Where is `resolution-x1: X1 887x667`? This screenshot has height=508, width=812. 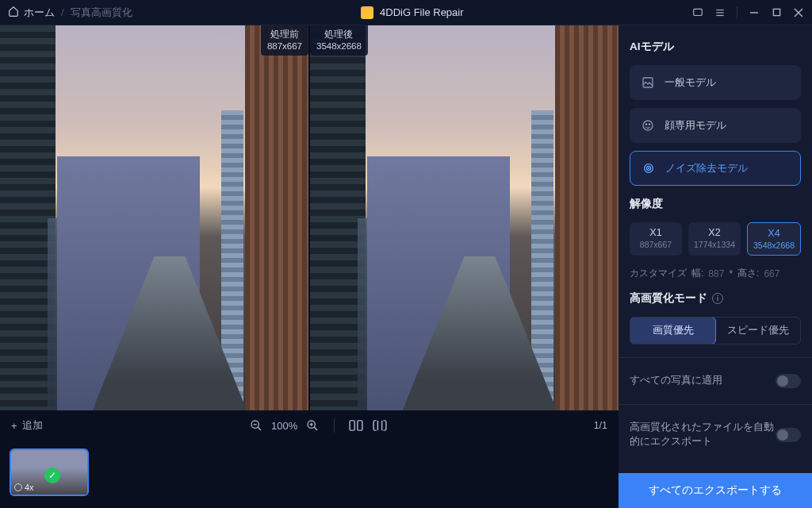 resolution-x1: X1 887x667 is located at coordinates (656, 239).